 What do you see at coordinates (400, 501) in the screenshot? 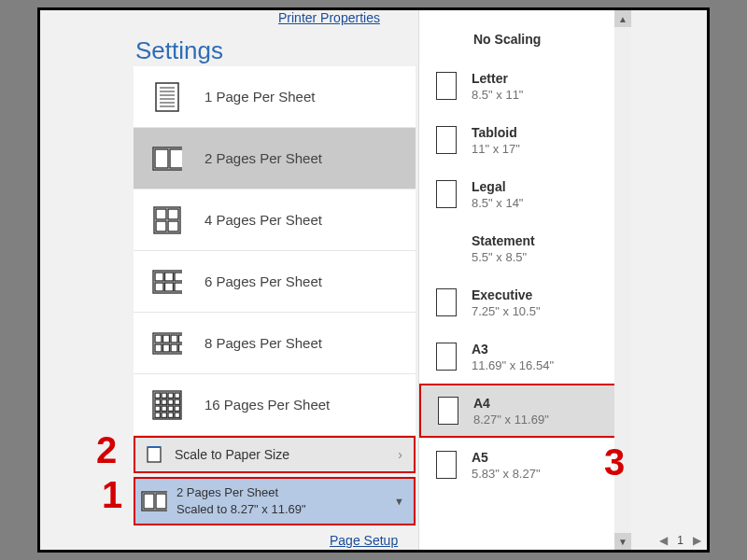
I see `caret-down-icon: ▼` at bounding box center [400, 501].